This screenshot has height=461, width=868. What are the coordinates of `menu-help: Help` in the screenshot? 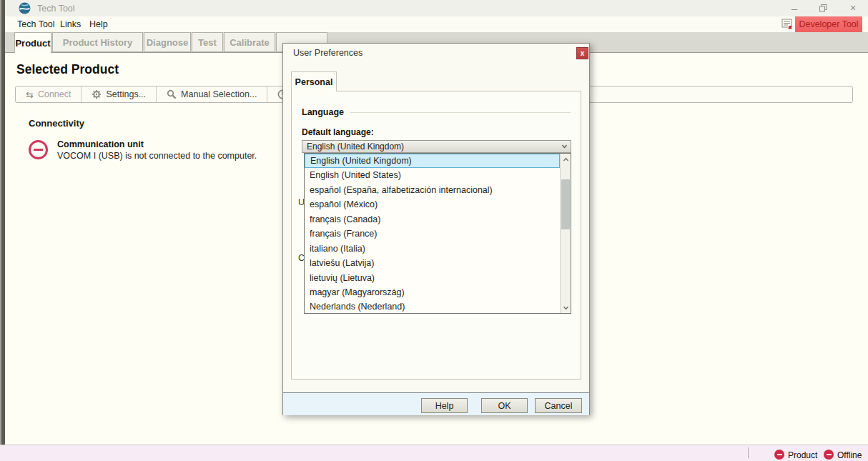 It's located at (99, 24).